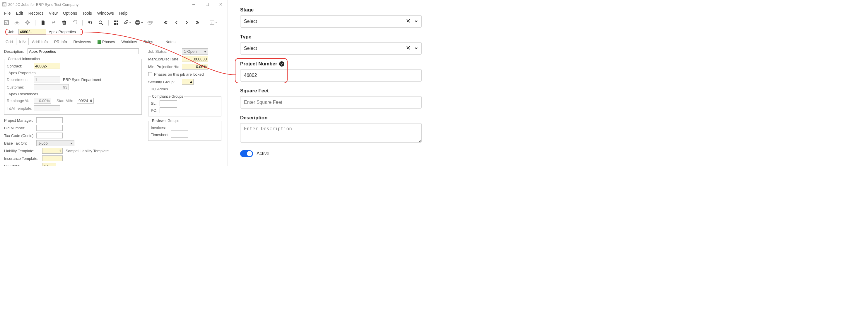 The width and height of the screenshot is (868, 332). Describe the element at coordinates (214, 23) in the screenshot. I see `layout-icon` at that location.